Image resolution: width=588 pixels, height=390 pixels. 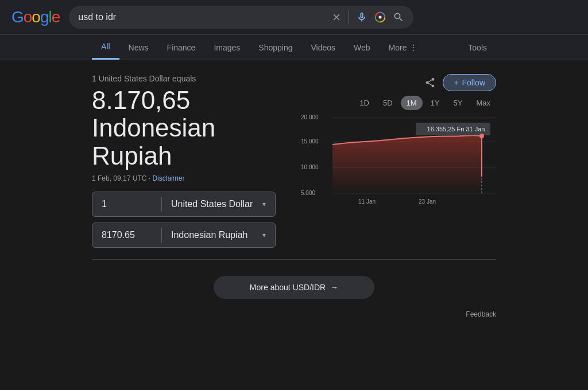 What do you see at coordinates (368, 17) in the screenshot?
I see `search-icons` at bounding box center [368, 17].